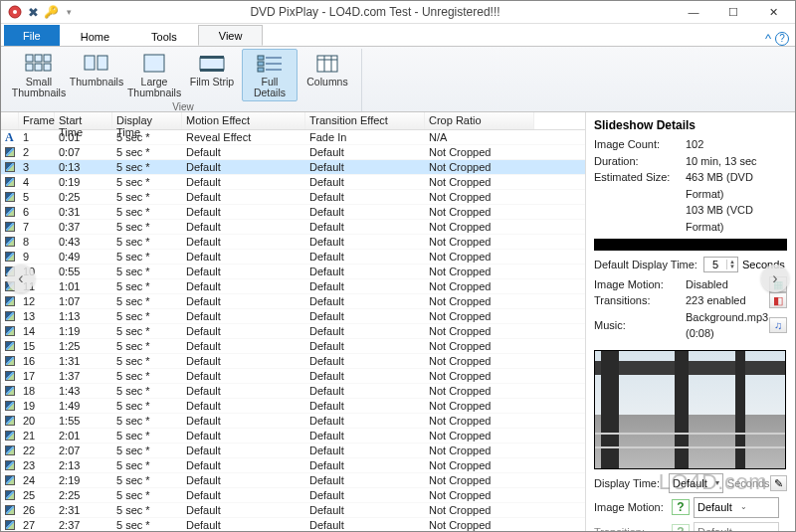 This screenshot has width=796, height=532. I want to click on settings-icon: ✖, so click(33, 12).